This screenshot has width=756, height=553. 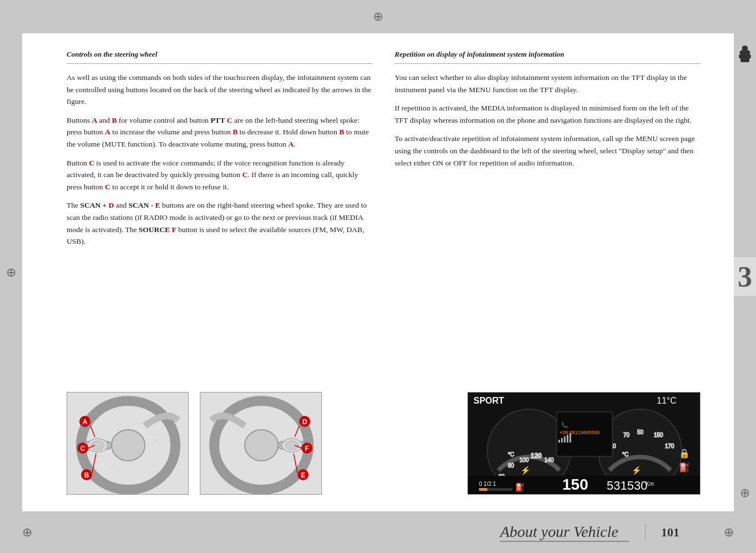 What do you see at coordinates (524, 460) in the screenshot?
I see `svg-text: 100` at bounding box center [524, 460].